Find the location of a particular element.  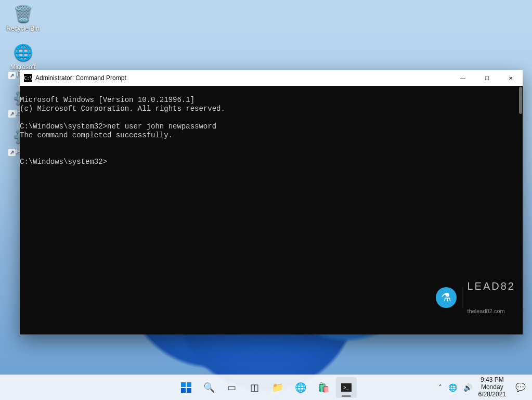

terminal-icon: >_ is located at coordinates (346, 388).